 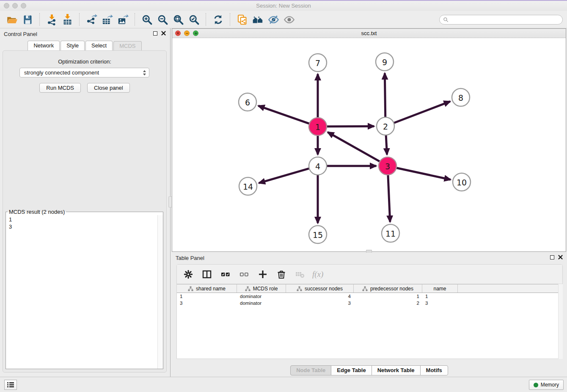 What do you see at coordinates (370, 300) in the screenshot?
I see `table-body: 1dominator4113dominator323` at bounding box center [370, 300].